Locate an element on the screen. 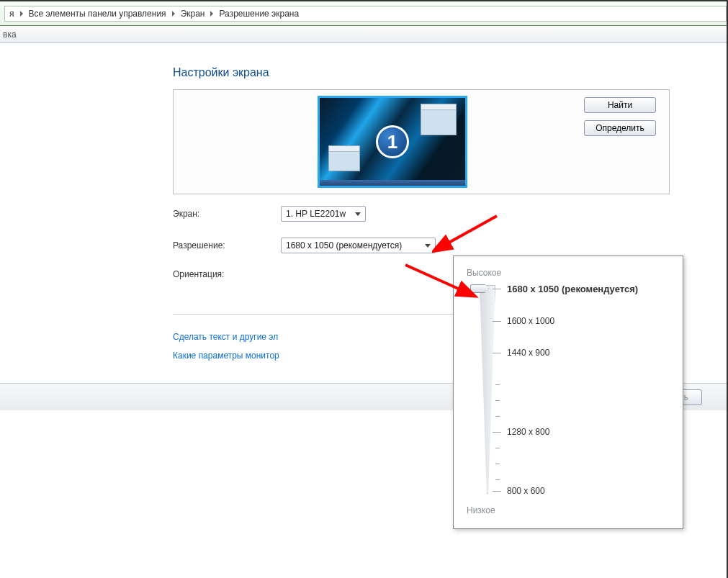 The width and height of the screenshot is (728, 578). orientation-label: Ориентация: is located at coordinates (227, 274).